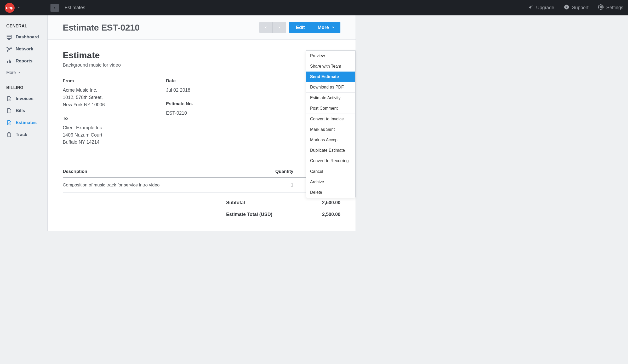 The height and width of the screenshot is (364, 628). What do you see at coordinates (330, 66) in the screenshot?
I see `dropdown-item: Share with Team` at bounding box center [330, 66].